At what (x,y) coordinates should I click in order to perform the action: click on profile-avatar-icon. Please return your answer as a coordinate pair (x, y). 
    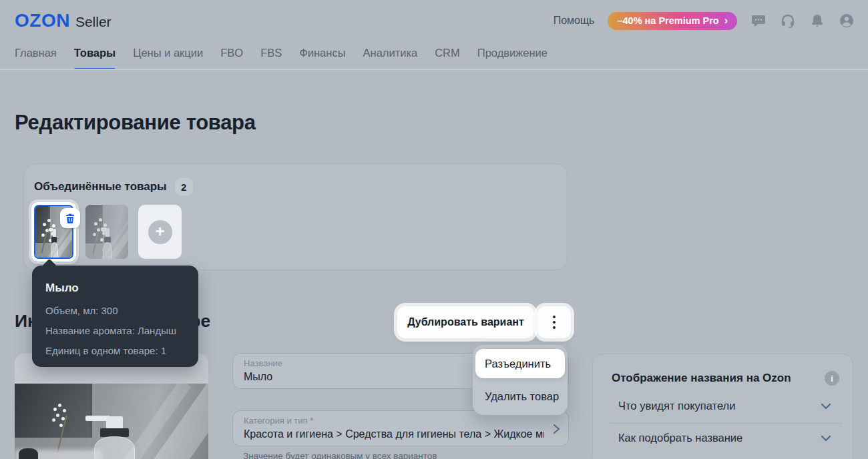
    Looking at the image, I should click on (847, 21).